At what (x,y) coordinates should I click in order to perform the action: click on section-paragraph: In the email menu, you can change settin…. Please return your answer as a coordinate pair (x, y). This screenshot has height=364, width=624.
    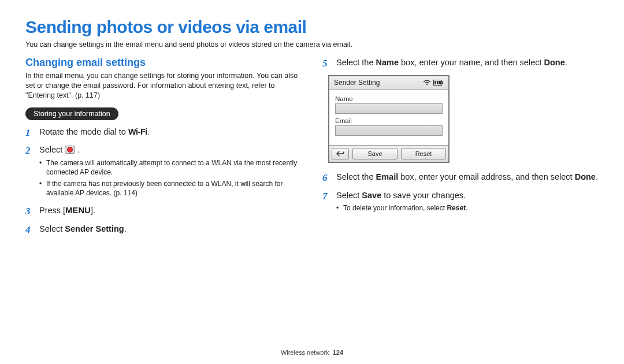
    Looking at the image, I should click on (164, 86).